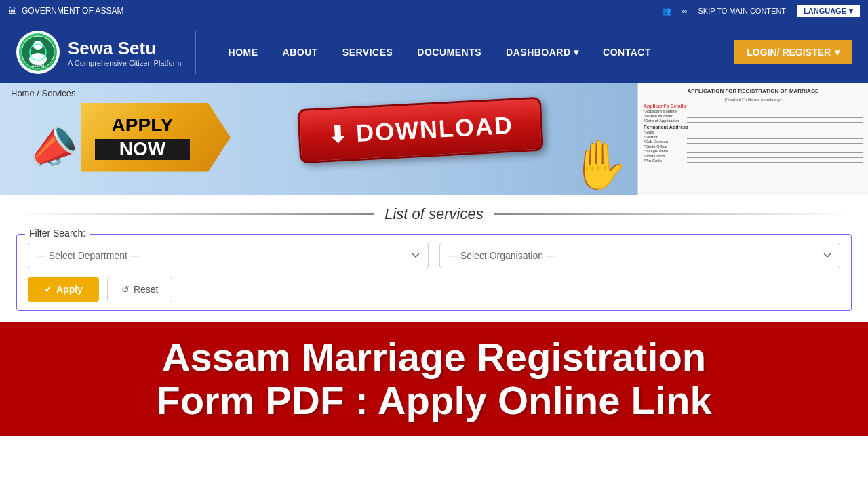 This screenshot has width=868, height=488. What do you see at coordinates (48, 289) in the screenshot?
I see `checkmark-icon: ✓` at bounding box center [48, 289].